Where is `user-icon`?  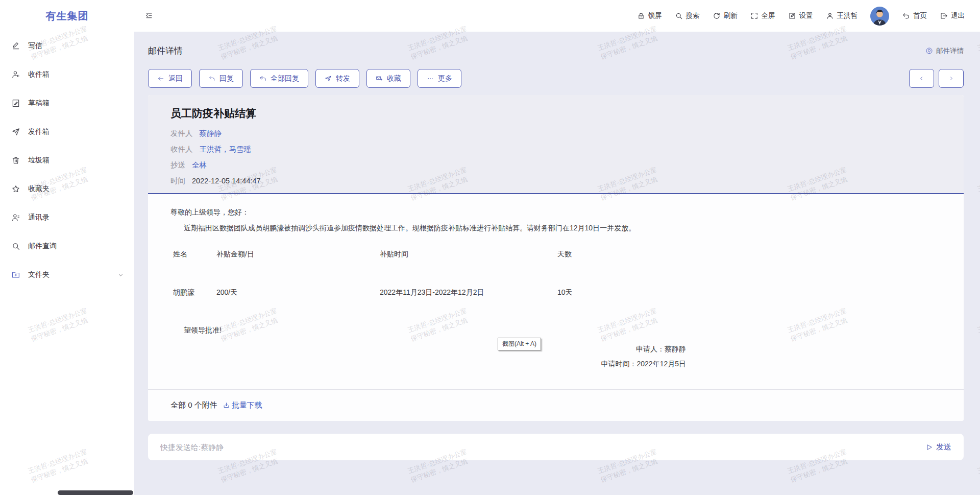
user-icon is located at coordinates (830, 16).